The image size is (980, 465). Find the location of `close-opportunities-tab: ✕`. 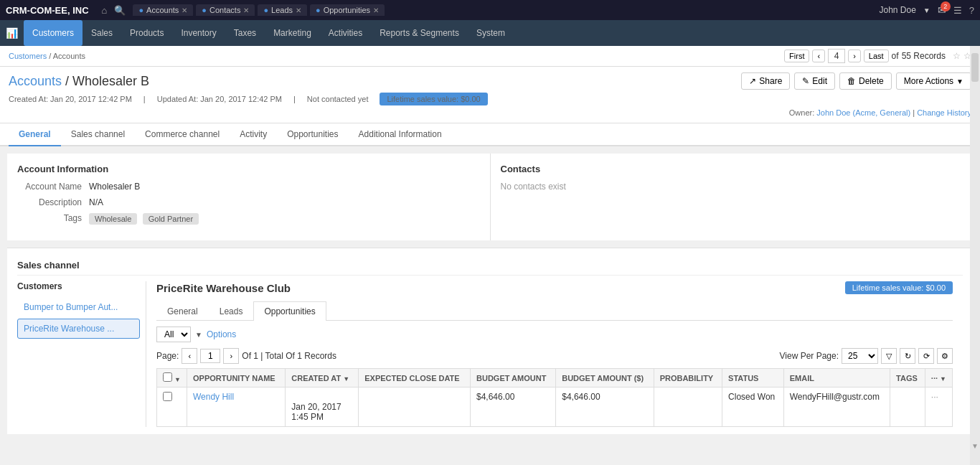

close-opportunities-tab: ✕ is located at coordinates (376, 10).